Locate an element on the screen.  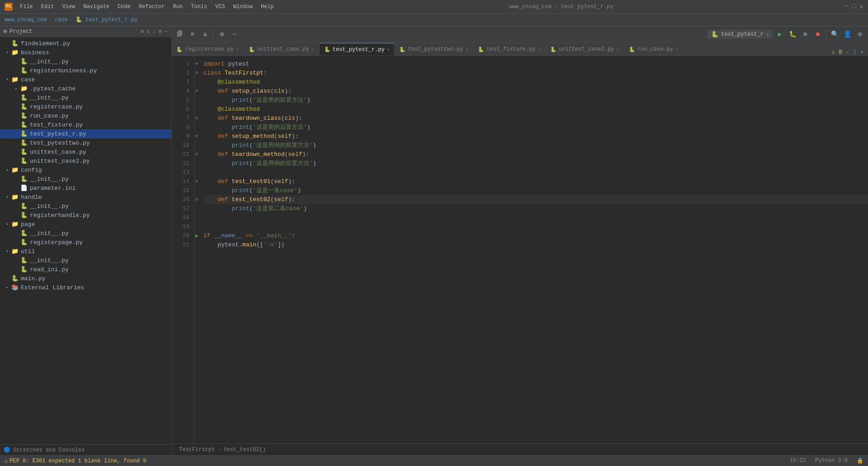
tree-item-init5: 🐍 __init__.py is located at coordinates (86, 233).